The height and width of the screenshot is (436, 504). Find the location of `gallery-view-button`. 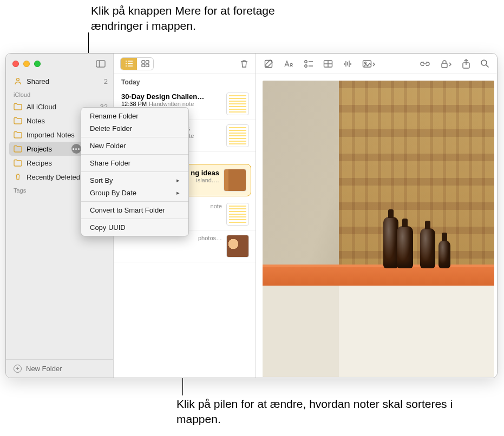

gallery-view-button is located at coordinates (145, 64).